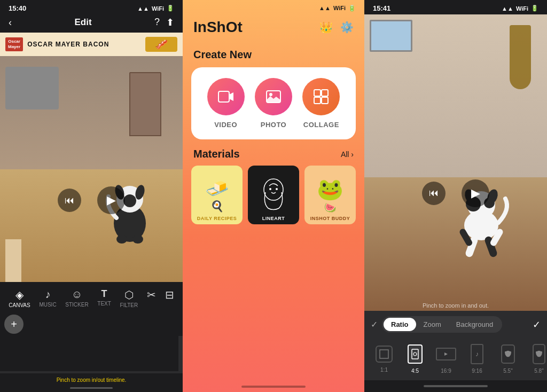  I want to click on play-button-p1: ▶, so click(111, 200).